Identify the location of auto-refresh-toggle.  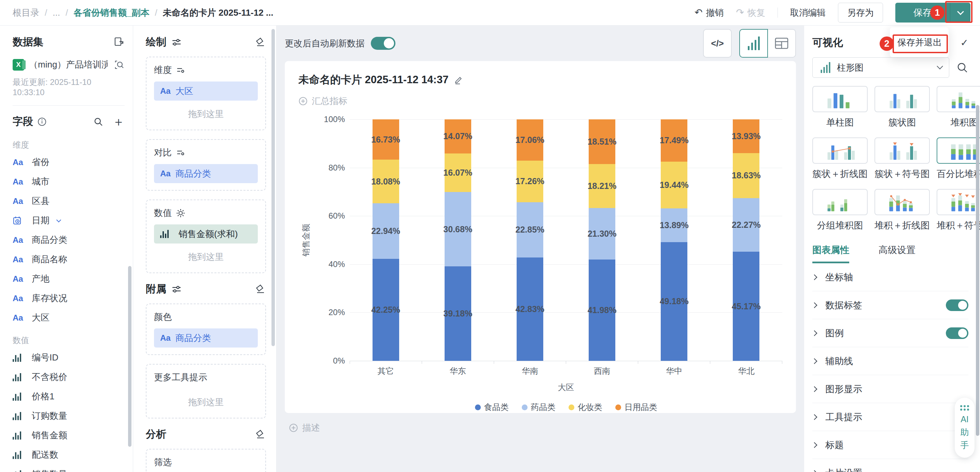
(383, 43).